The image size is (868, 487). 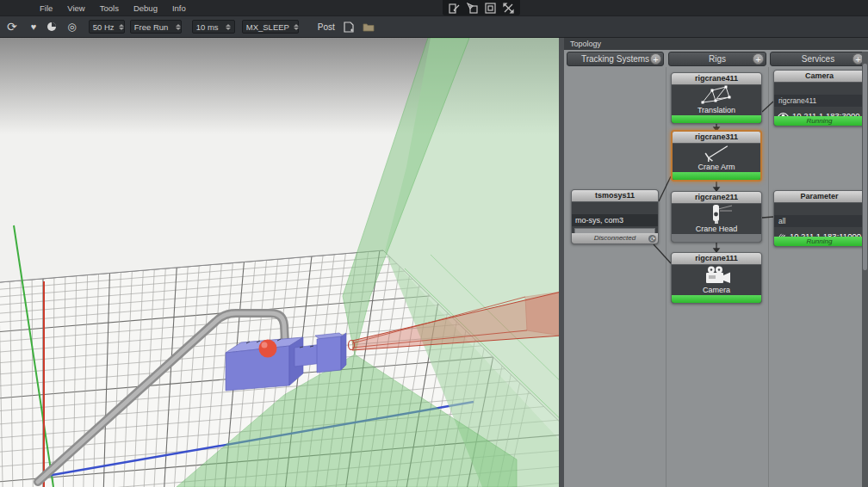 What do you see at coordinates (716, 275) in the screenshot?
I see `camera-icon` at bounding box center [716, 275].